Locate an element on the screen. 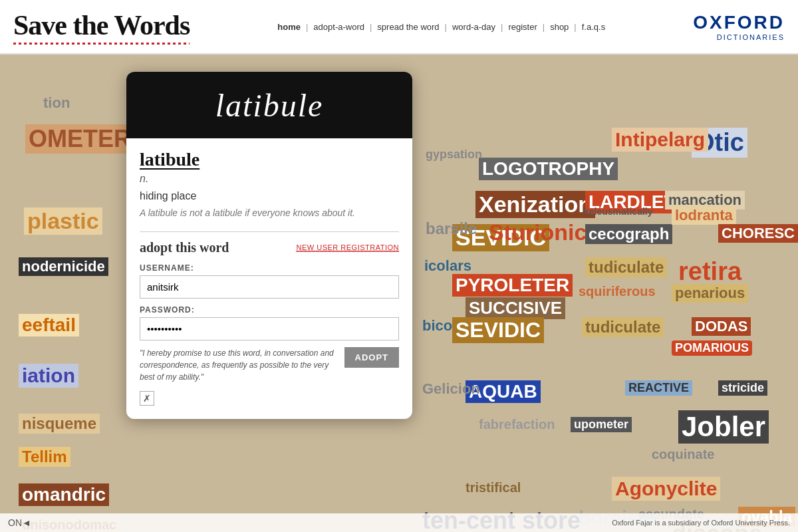  word-tile: Intipelarg is located at coordinates (660, 140).